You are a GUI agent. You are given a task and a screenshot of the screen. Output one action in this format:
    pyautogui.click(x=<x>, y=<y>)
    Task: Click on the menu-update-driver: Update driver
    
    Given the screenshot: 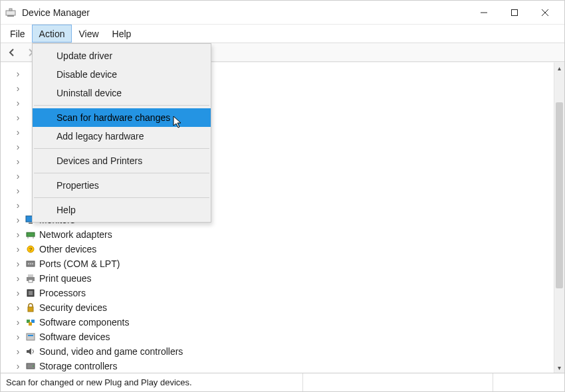 What is the action you would take?
    pyautogui.click(x=122, y=56)
    